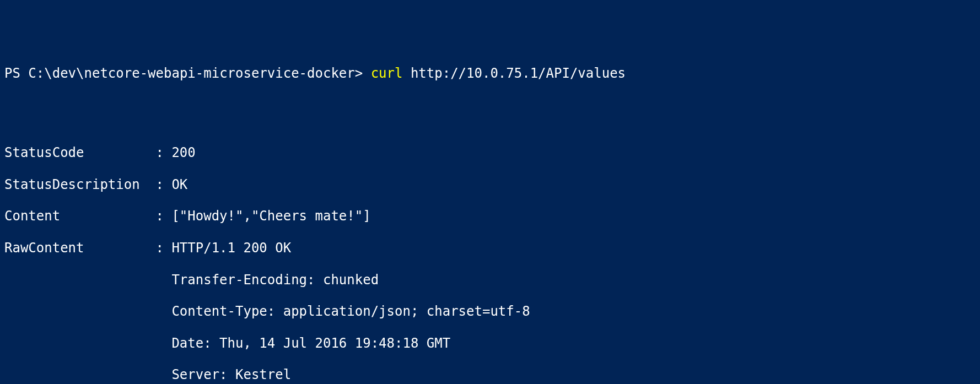 Image resolution: width=980 pixels, height=384 pixels. What do you see at coordinates (490, 153) in the screenshot?
I see `output-row-statuscode: StatusCode: 200` at bounding box center [490, 153].